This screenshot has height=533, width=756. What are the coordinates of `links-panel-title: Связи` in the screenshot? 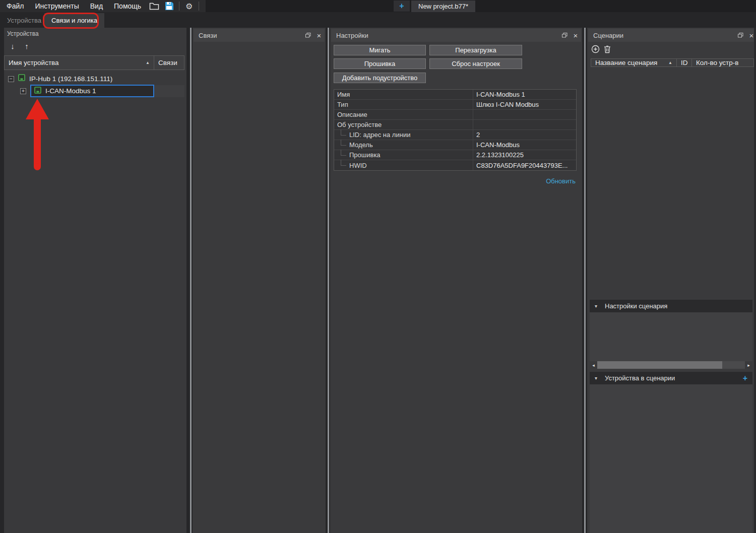 It's located at (205, 35).